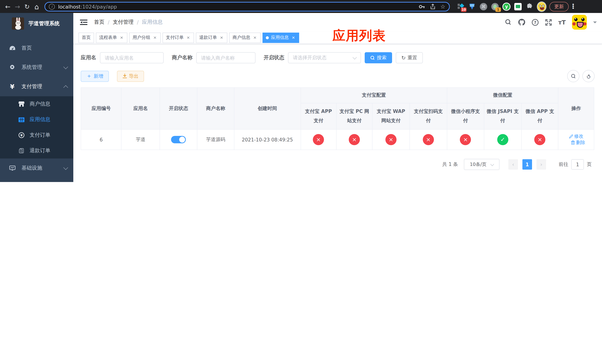 The width and height of the screenshot is (602, 364). What do you see at coordinates (578, 143) in the screenshot?
I see `delete-link: 删除` at bounding box center [578, 143].